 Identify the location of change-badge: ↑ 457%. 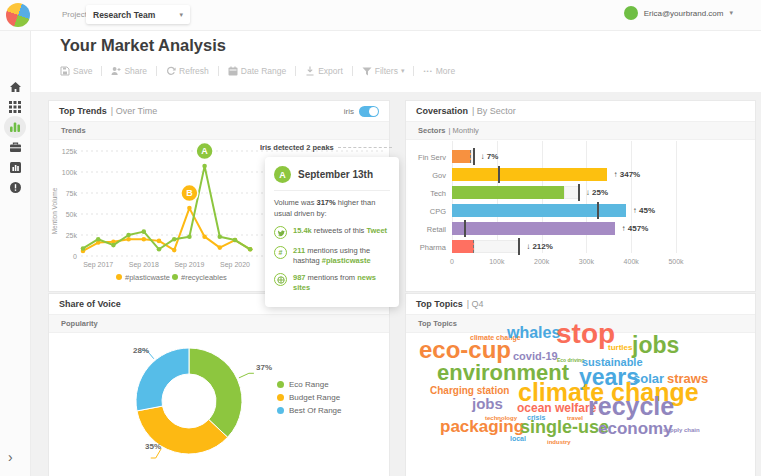
(636, 228).